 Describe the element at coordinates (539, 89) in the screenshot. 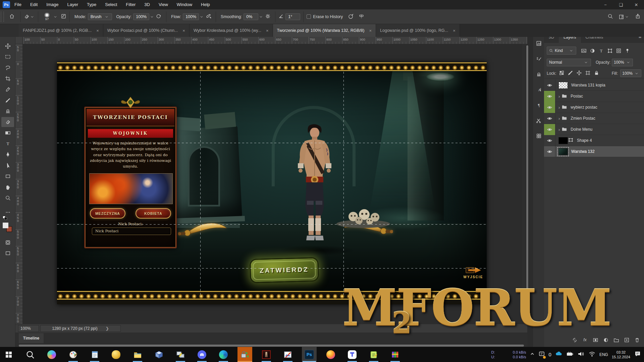

I see `character-panel-icon: A` at that location.